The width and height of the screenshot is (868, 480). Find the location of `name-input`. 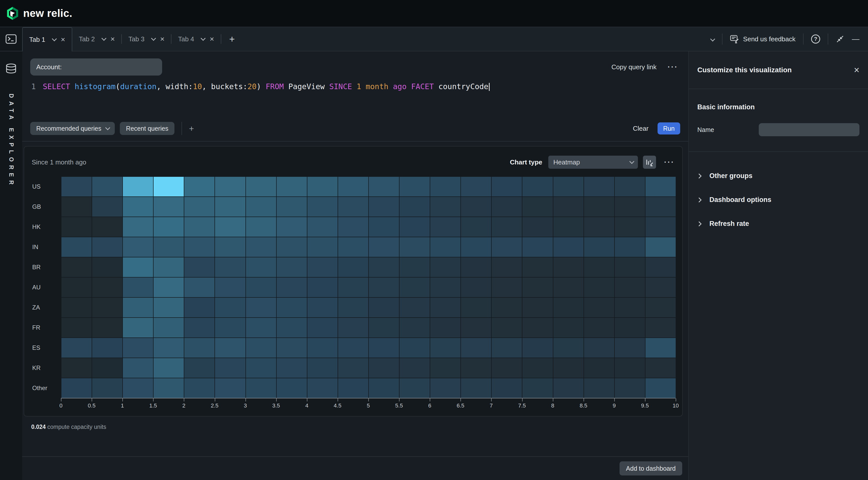

name-input is located at coordinates (809, 129).